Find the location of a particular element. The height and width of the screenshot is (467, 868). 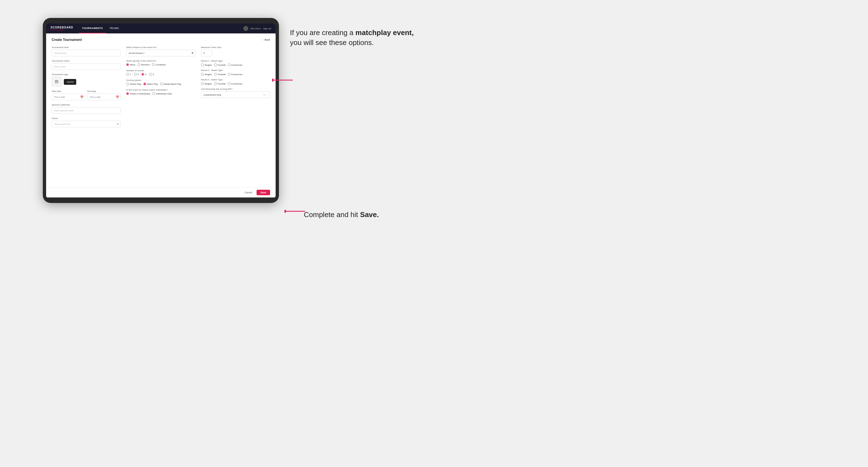

tournament-name-group: Tournament name is located at coordinates (86, 65).